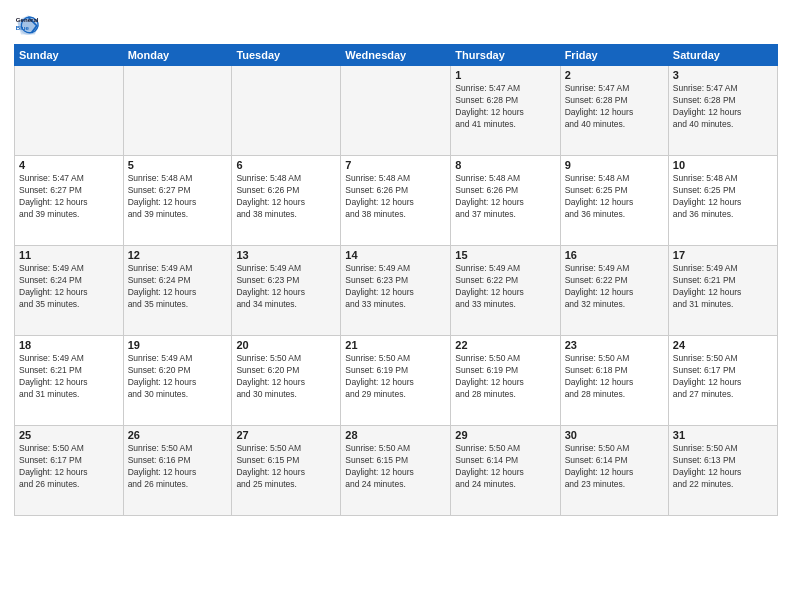  What do you see at coordinates (505, 165) in the screenshot?
I see `day-number: 8` at bounding box center [505, 165].